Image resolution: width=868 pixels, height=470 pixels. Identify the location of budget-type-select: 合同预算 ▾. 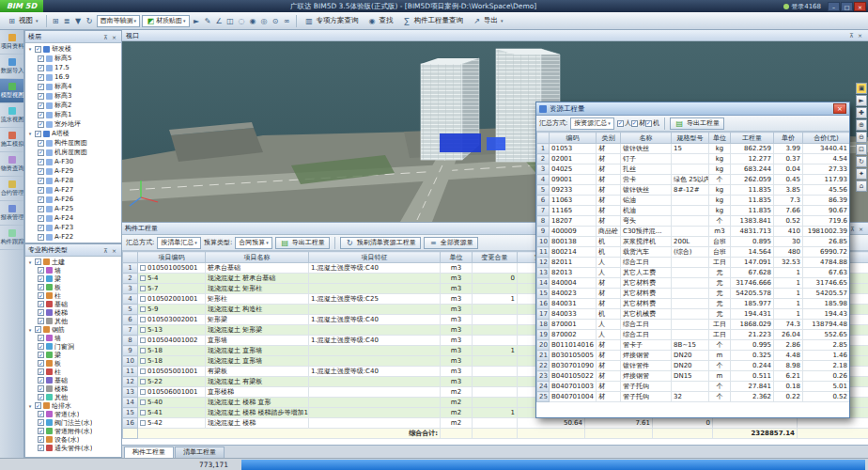
(254, 243).